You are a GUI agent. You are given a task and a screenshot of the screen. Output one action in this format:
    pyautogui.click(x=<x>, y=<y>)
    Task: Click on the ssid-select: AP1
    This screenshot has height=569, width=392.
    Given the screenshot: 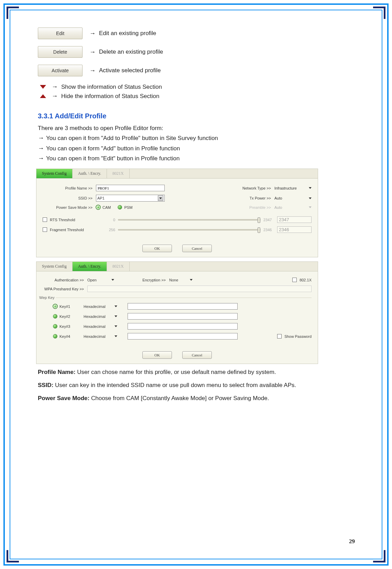 What is the action you would take?
    pyautogui.click(x=130, y=198)
    